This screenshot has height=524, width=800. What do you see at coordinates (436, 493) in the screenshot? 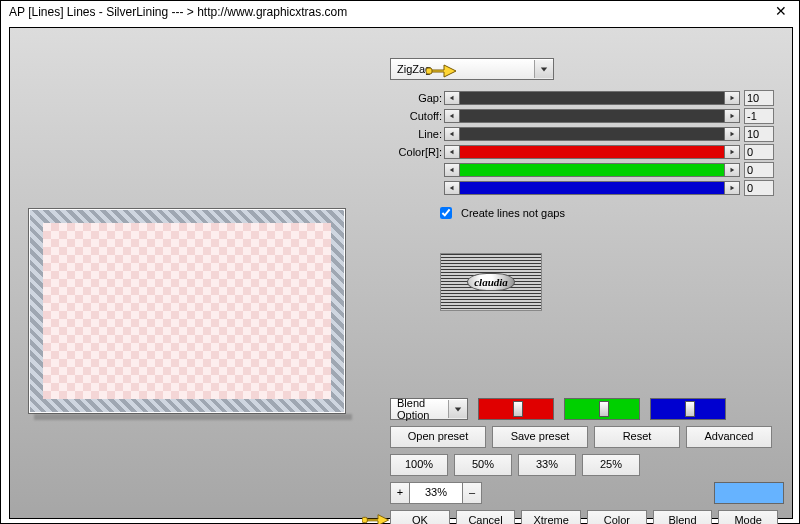
I see `zoom-value: 33%` at bounding box center [436, 493].